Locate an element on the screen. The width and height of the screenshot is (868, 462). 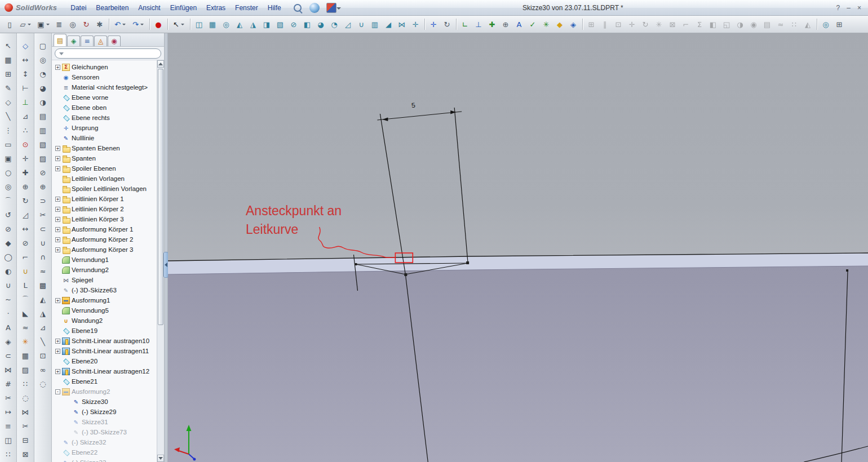
intersection-curve-tool: ⋈ is located at coordinates (8, 370).